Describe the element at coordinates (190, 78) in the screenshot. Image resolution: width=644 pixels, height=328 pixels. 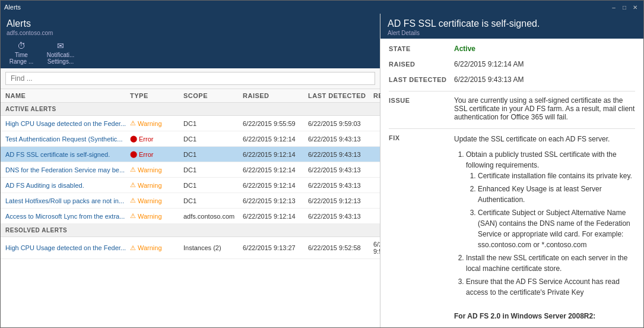
I see `search-input` at that location.